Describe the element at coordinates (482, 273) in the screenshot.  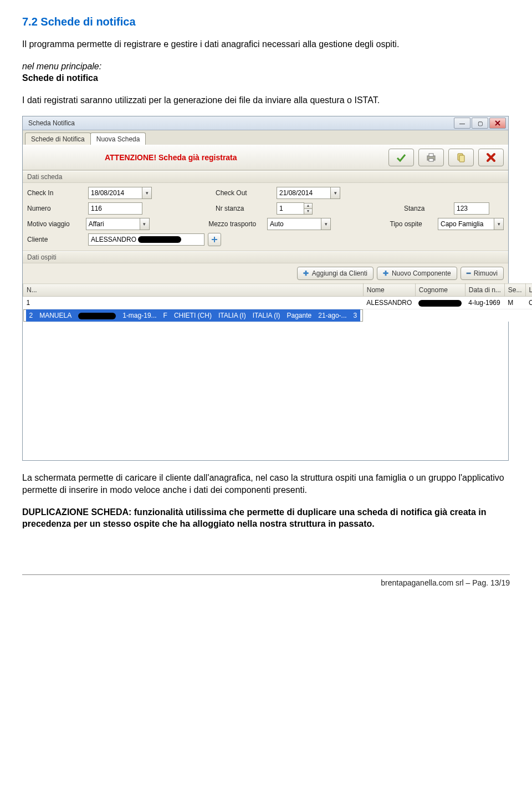
I see `rimuovi-button: ━Rimuovi` at that location.